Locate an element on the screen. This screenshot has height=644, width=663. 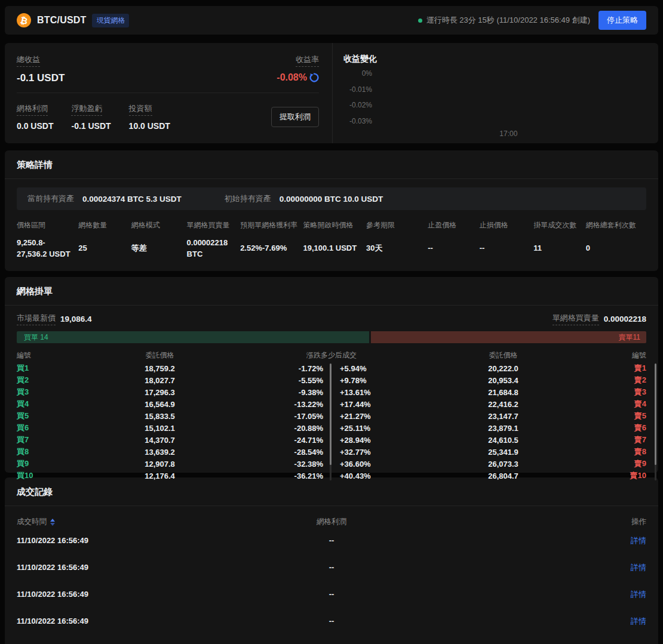
buy-order-row: 買515,833.5-17.05% is located at coordinates (174, 416).